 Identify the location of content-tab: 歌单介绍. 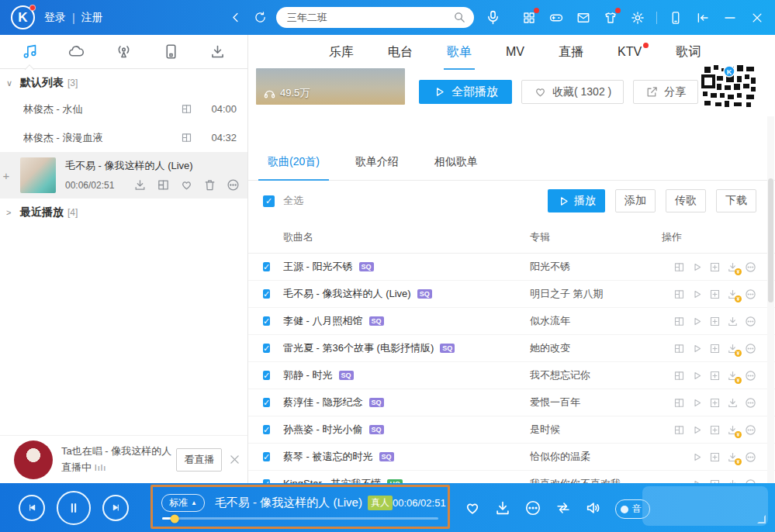
(377, 168).